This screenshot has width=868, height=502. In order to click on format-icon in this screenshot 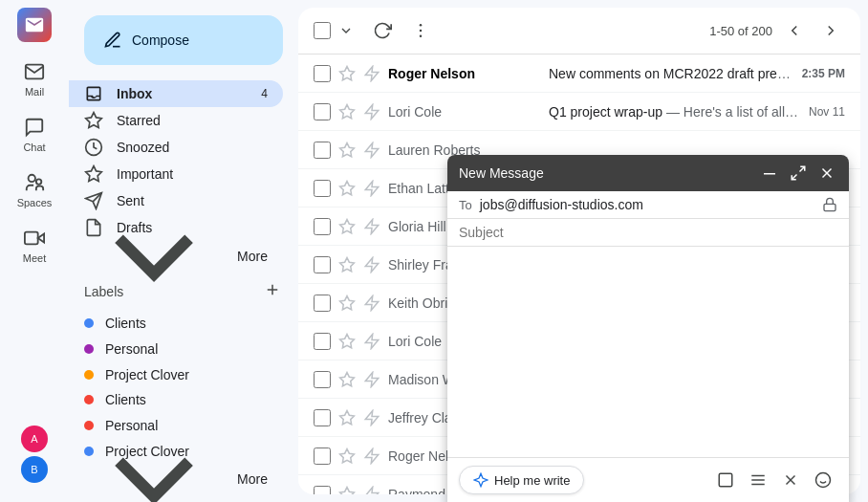, I will do `click(726, 480)`.